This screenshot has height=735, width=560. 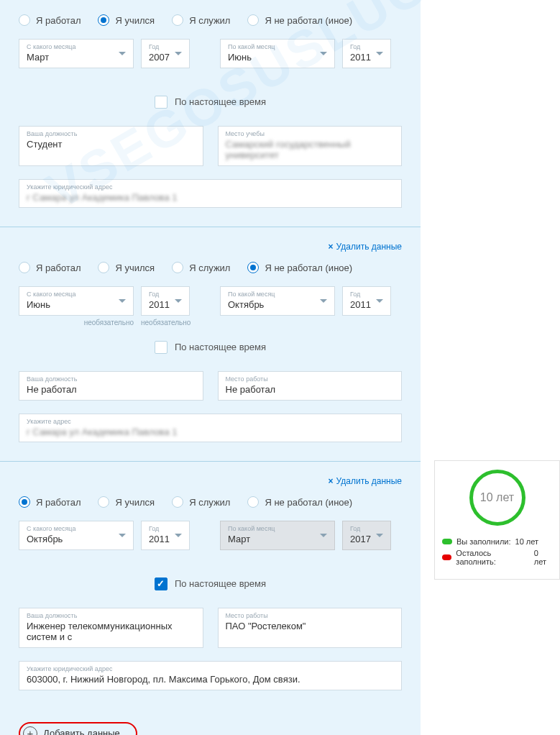 What do you see at coordinates (210, 198) in the screenshot?
I see `field-value: г Самара ул Академика Павлова 1` at bounding box center [210, 198].